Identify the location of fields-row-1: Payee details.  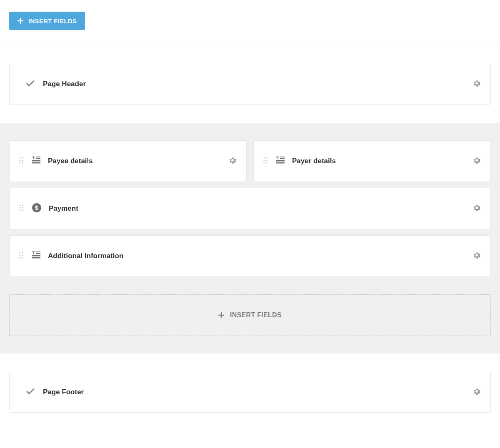
(250, 161).